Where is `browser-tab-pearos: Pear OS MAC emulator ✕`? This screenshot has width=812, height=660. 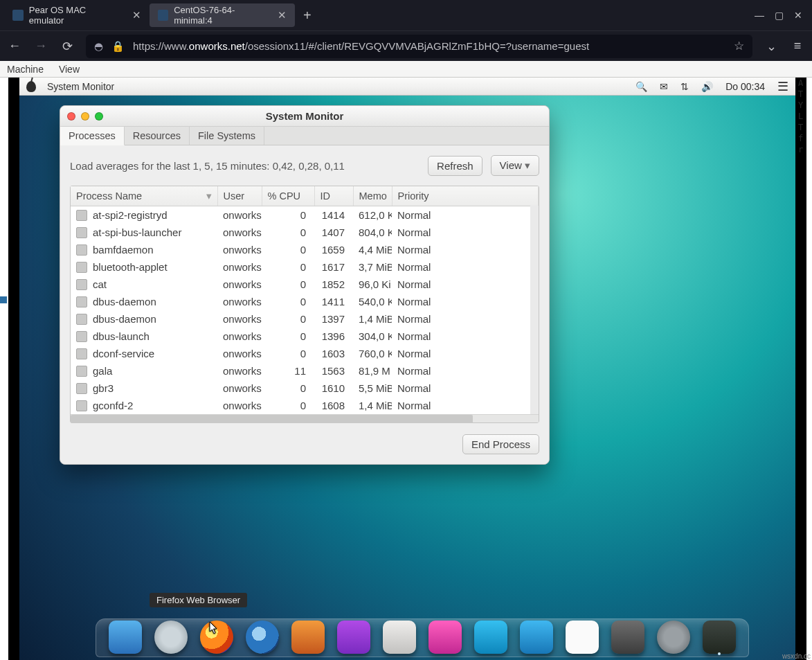
browser-tab-pearos: Pear OS MAC emulator ✕ is located at coordinates (77, 15).